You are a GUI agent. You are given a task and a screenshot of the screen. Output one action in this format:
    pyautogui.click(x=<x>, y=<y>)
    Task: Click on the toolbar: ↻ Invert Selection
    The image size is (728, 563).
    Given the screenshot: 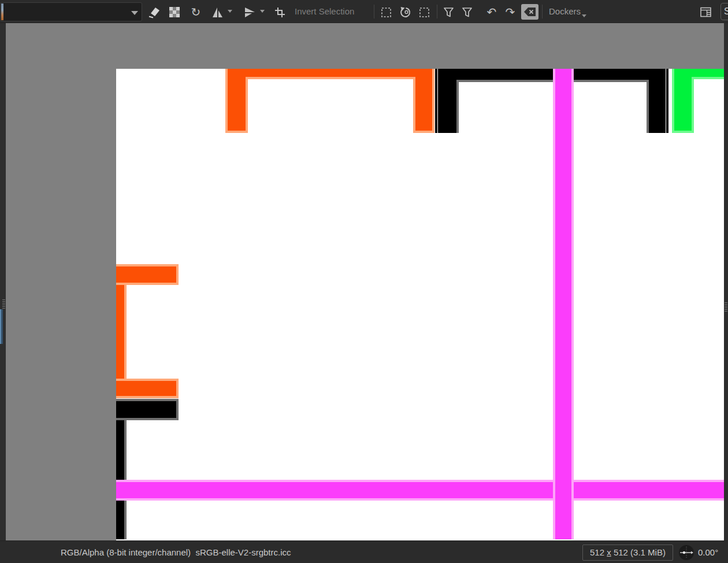 What is the action you would take?
    pyautogui.click(x=364, y=12)
    